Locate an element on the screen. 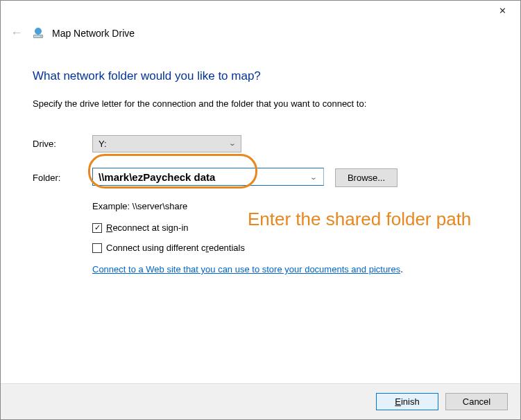  connect-website-link: Connect to a Web site that you can use t… is located at coordinates (246, 269).